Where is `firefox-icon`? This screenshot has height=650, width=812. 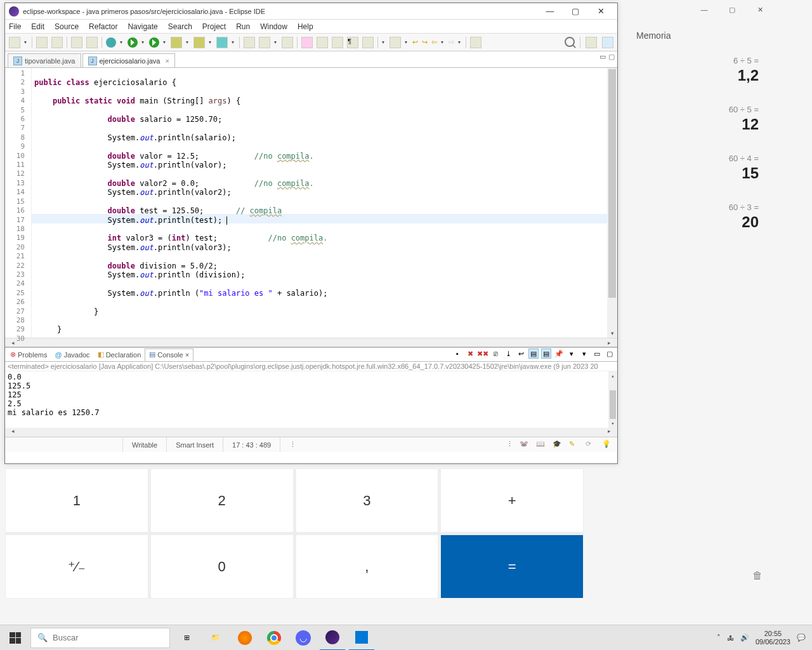
firefox-icon is located at coordinates (245, 638).